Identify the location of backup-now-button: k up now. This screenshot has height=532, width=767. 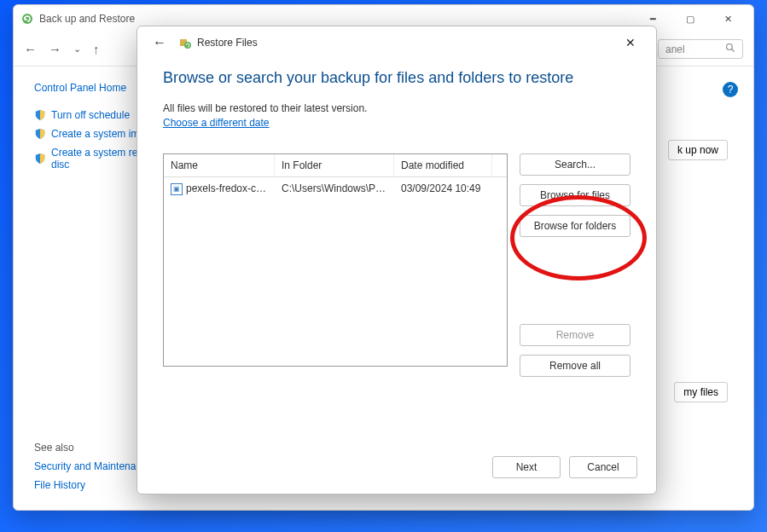
(698, 150).